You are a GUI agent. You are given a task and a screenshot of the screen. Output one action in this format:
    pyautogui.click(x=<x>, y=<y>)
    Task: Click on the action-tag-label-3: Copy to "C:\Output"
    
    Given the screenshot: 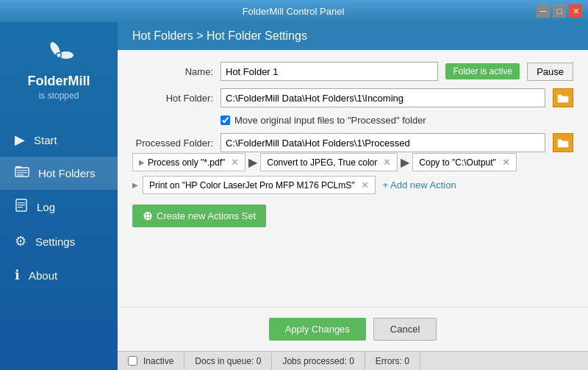 What is the action you would take?
    pyautogui.click(x=457, y=163)
    